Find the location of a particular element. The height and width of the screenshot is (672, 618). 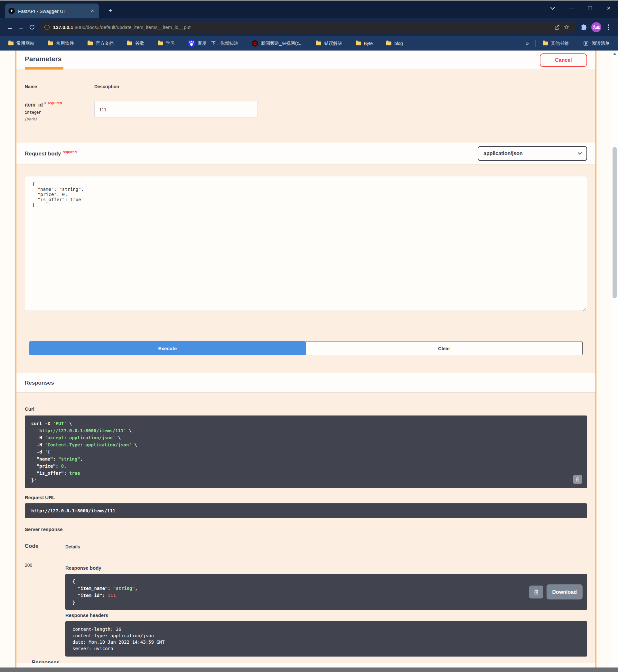

browser-toolbar: ← → i 127.0.0.1:8000/docs#/default/updat… is located at coordinates (309, 27).